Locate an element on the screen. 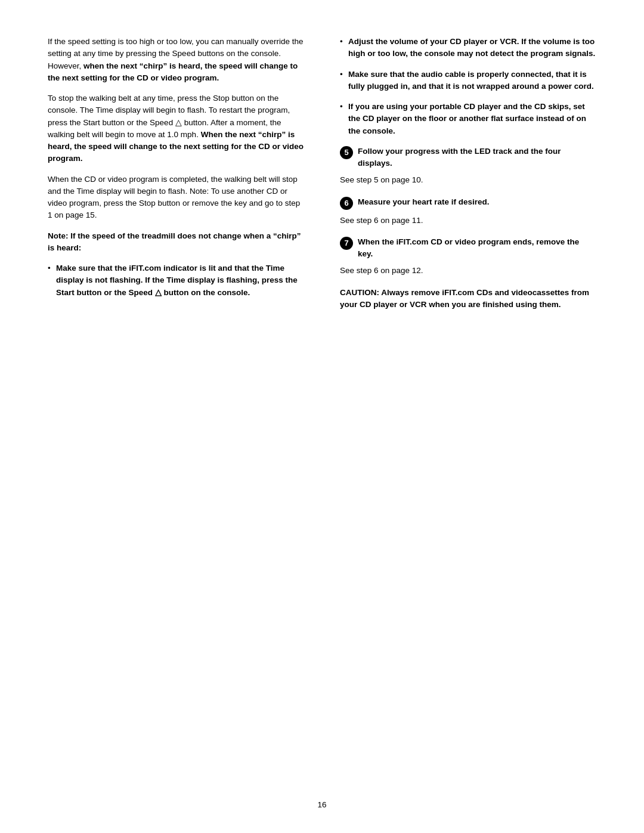  step6-item: 6 Measure your heart rate if desired. is located at coordinates (468, 203).